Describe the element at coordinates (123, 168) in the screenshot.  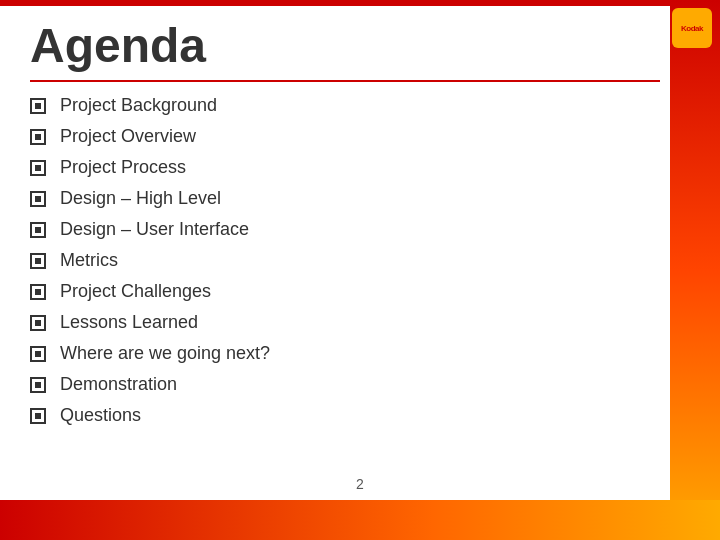
I see `agenda-item-label: Project Process` at that location.